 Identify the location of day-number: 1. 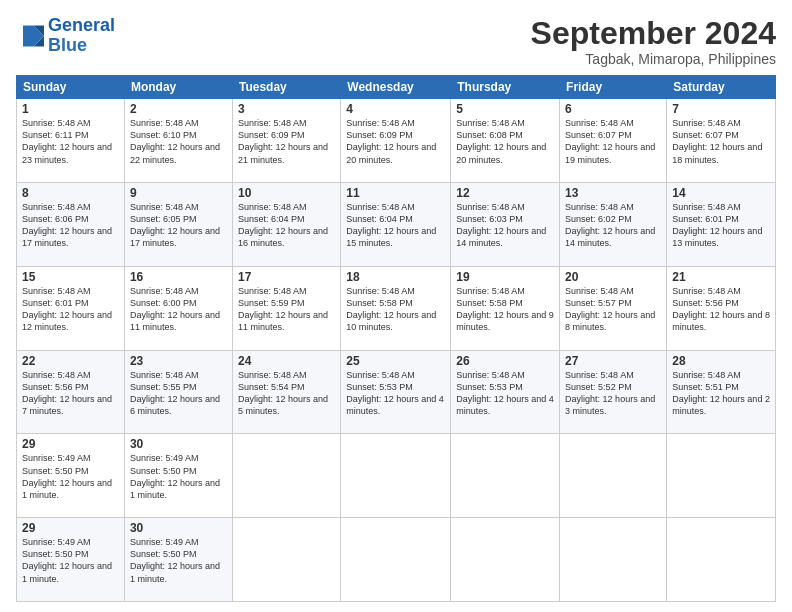
(70, 109).